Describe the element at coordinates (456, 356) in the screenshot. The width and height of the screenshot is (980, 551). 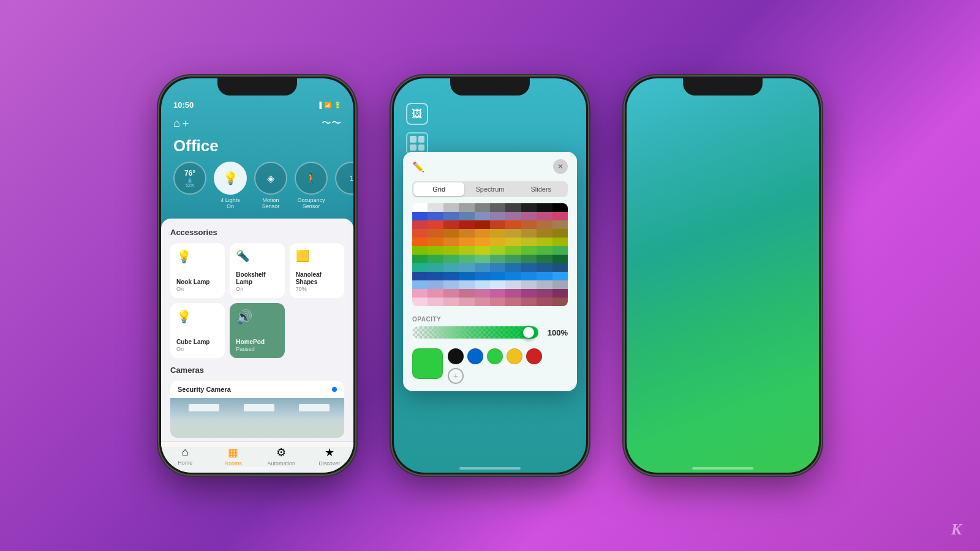
I see `swatch-black` at that location.